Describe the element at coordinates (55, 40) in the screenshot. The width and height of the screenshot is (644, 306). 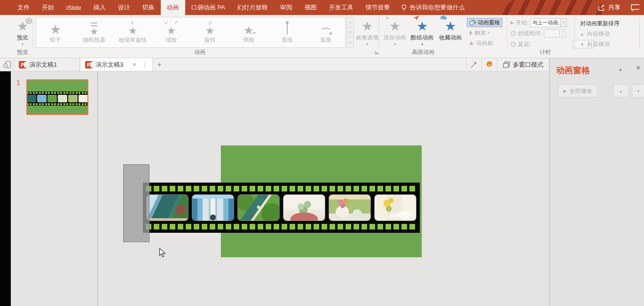
I see `anim-wheel-label: 轮子` at that location.